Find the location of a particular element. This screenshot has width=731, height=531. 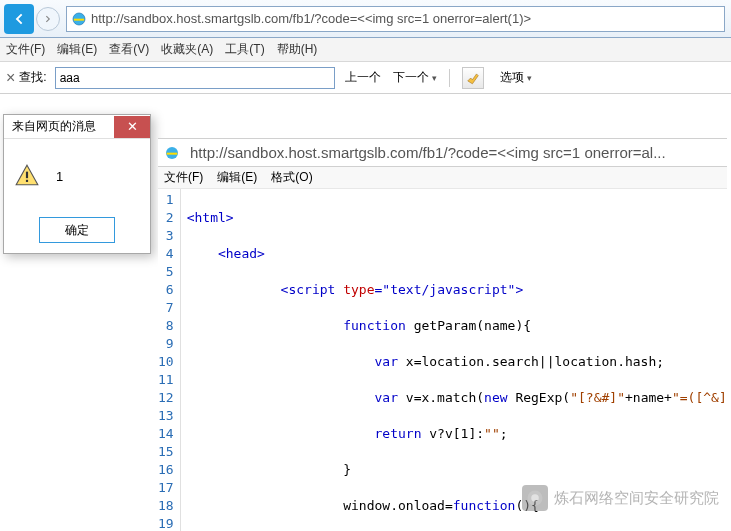

highlight-icon is located at coordinates (473, 78).